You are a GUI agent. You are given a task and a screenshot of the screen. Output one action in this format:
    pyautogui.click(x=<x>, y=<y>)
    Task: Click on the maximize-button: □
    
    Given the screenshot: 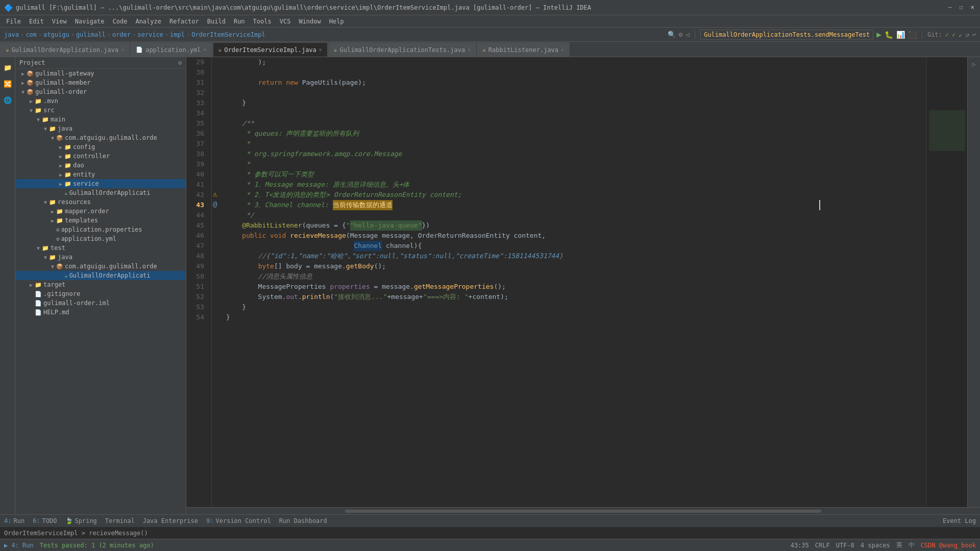 What is the action you would take?
    pyautogui.click(x=961, y=8)
    